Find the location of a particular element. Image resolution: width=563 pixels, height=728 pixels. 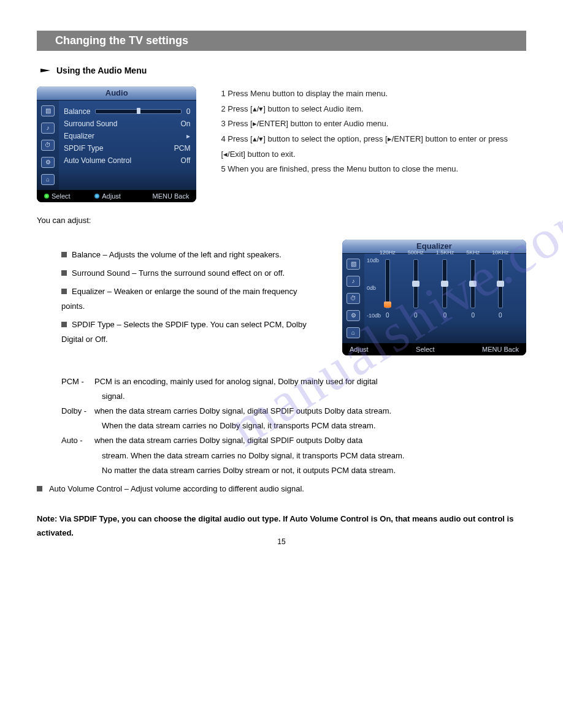

step-5: 5 When you are finished, press the Menu … is located at coordinates (373, 169).